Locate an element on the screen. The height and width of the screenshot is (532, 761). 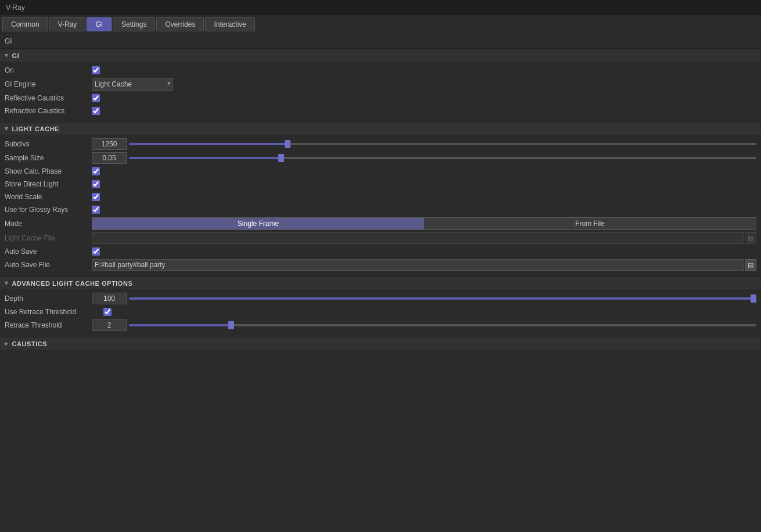
glossy-rays-checkbox is located at coordinates (96, 210).